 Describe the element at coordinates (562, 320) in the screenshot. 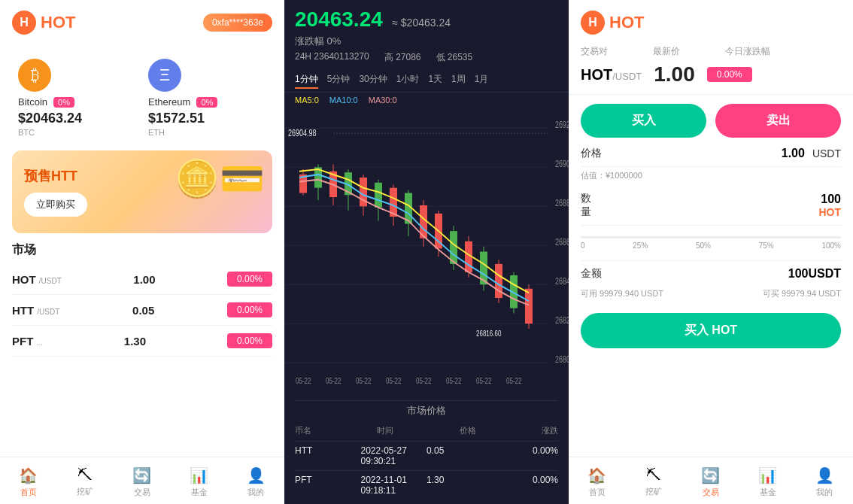

I see `svg-text: 26820.00` at that location.